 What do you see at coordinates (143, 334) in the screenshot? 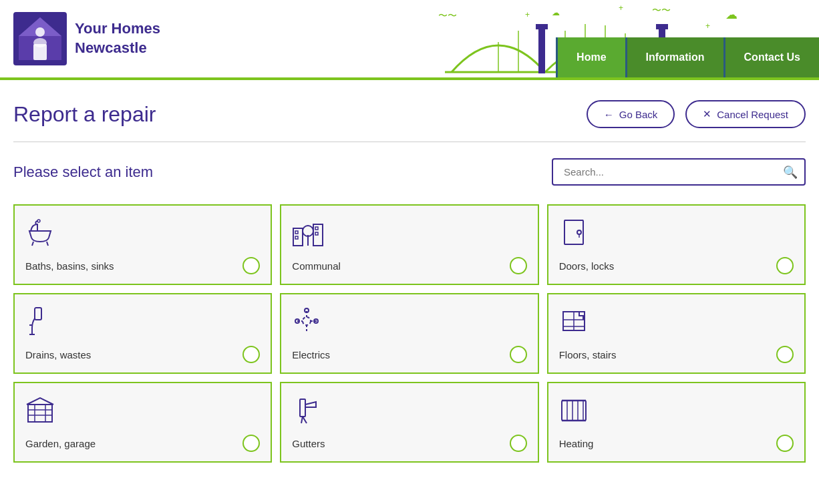
I see `repair-card-drains: Drains, wastes` at bounding box center [143, 334].